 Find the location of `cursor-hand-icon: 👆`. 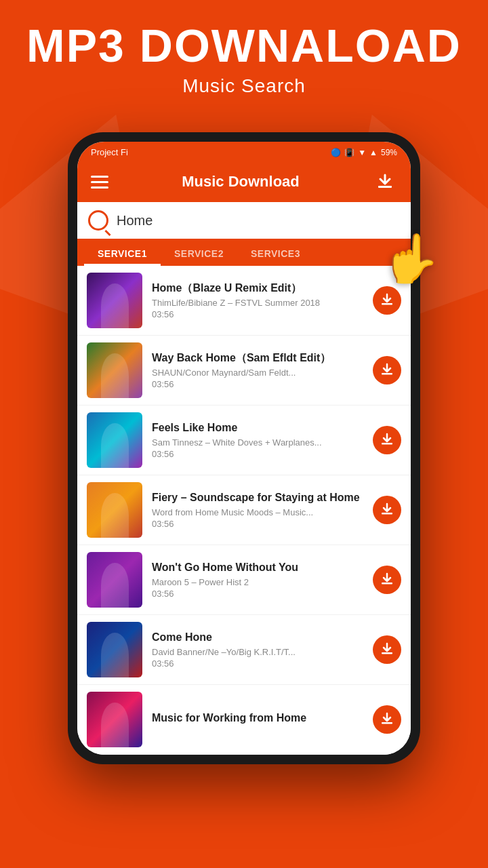

cursor-hand-icon: 👆 is located at coordinates (411, 258).